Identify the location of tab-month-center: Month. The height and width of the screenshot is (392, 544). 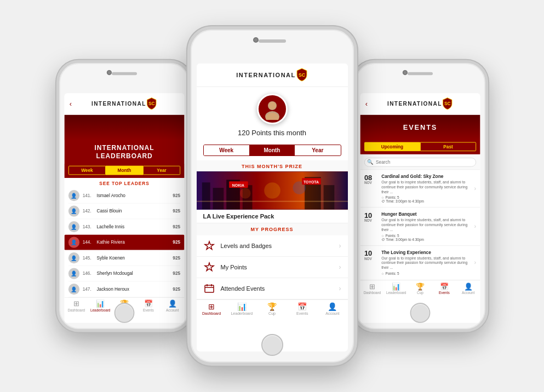
(272, 150).